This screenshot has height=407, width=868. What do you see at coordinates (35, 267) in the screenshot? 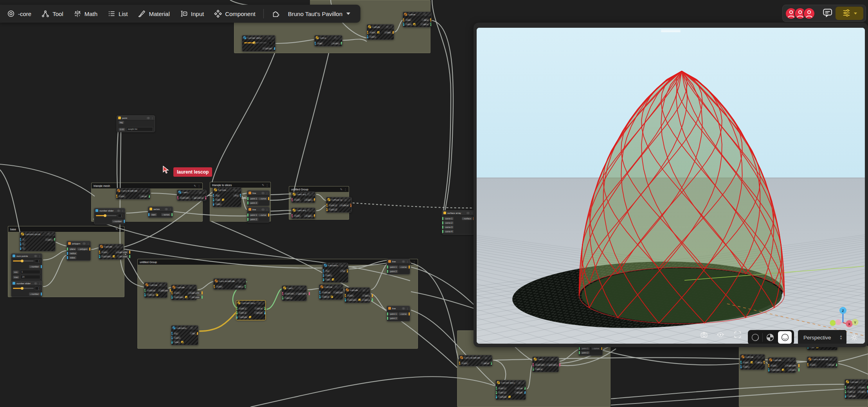
I see `output-port-number: › number` at bounding box center [35, 267].